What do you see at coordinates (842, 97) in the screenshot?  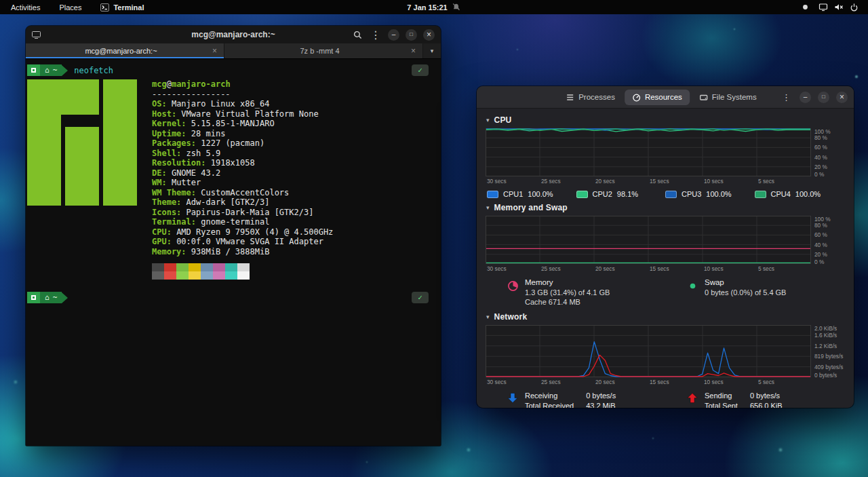 I see `close-icon: ×` at bounding box center [842, 97].